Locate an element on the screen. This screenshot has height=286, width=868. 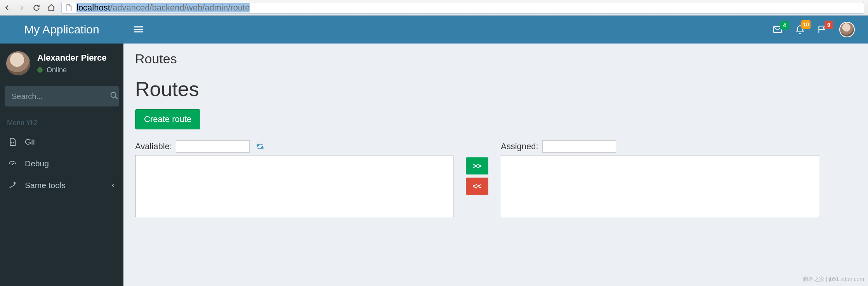
search-input is located at coordinates (61, 96).